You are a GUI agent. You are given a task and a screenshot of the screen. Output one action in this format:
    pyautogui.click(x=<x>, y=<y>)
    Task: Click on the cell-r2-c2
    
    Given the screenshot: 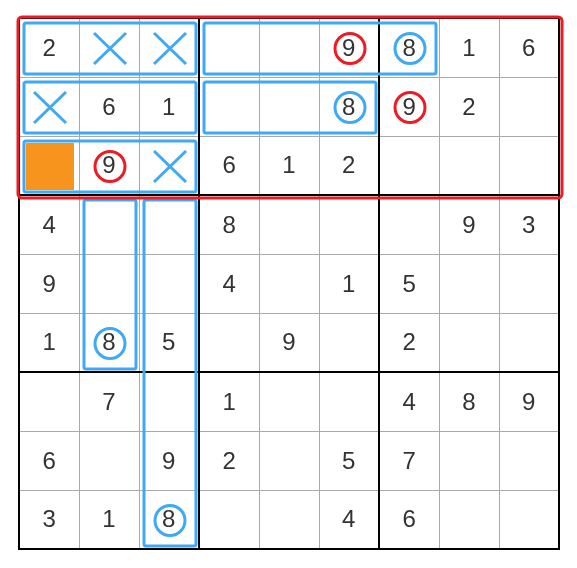 What is the action you would take?
    pyautogui.click(x=169, y=166)
    